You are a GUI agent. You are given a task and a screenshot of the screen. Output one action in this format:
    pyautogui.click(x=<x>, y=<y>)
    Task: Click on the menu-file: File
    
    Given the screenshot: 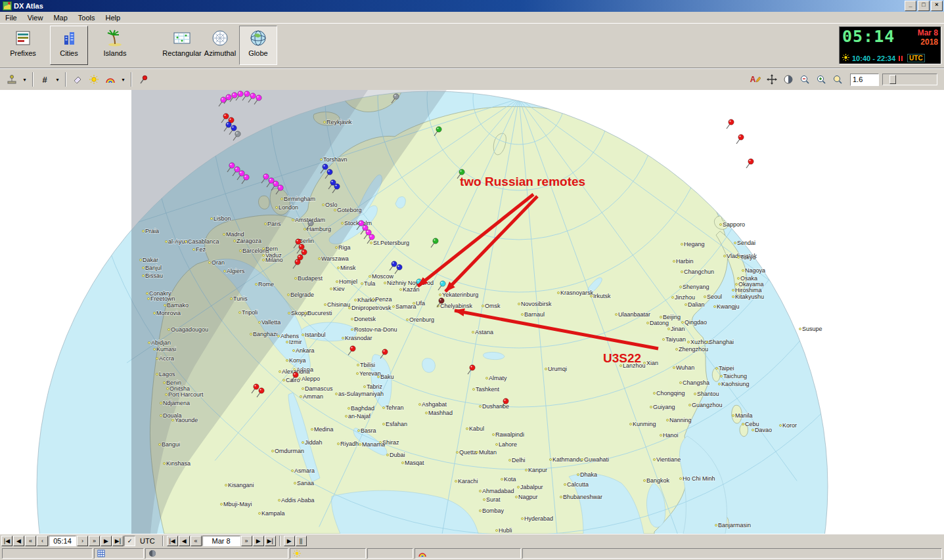 What is the action you would take?
    pyautogui.click(x=11, y=18)
    